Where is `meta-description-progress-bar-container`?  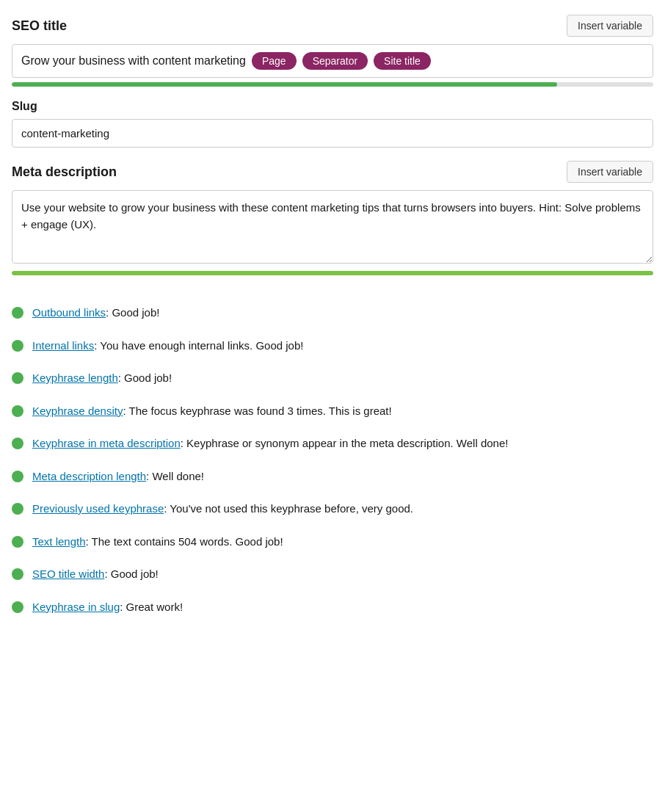 meta-description-progress-bar-container is located at coordinates (332, 273).